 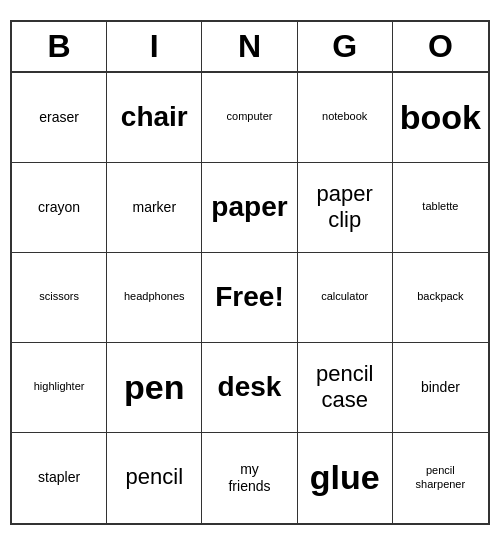 What do you see at coordinates (346, 388) in the screenshot?
I see `bingo-cell: pencilcase` at bounding box center [346, 388].